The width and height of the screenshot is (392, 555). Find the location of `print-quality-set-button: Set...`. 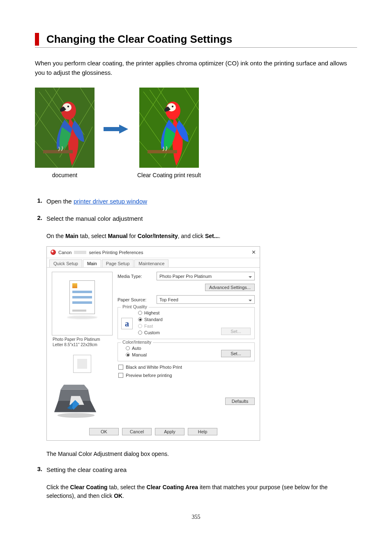

print-quality-set-button: Set... is located at coordinates (236, 331).